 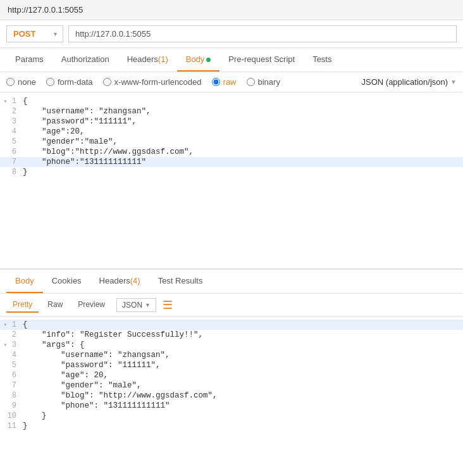 What do you see at coordinates (232, 132) in the screenshot?
I see `request-code-line: 4 "age":20,` at bounding box center [232, 132].